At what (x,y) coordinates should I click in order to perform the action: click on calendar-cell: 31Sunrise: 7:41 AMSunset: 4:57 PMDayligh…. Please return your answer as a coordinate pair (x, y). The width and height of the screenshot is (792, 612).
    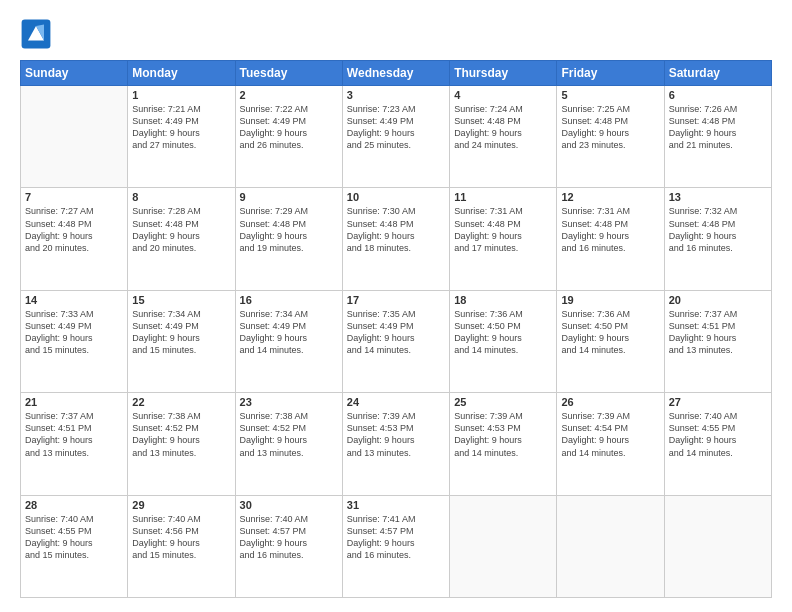
    Looking at the image, I should click on (396, 546).